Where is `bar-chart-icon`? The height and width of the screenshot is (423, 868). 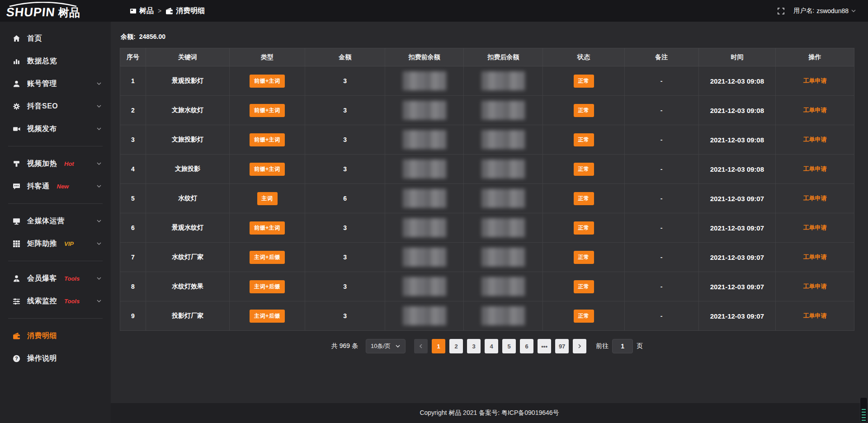
bar-chart-icon is located at coordinates (16, 61).